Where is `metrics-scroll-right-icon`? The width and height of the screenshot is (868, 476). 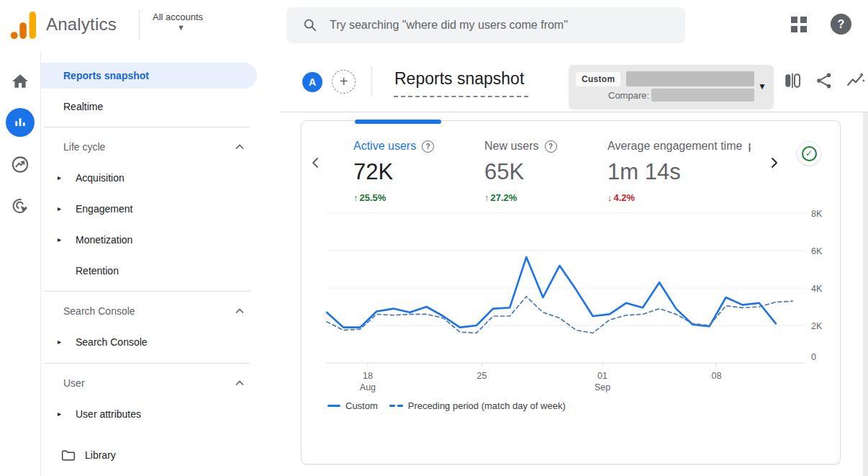 metrics-scroll-right-icon is located at coordinates (774, 163).